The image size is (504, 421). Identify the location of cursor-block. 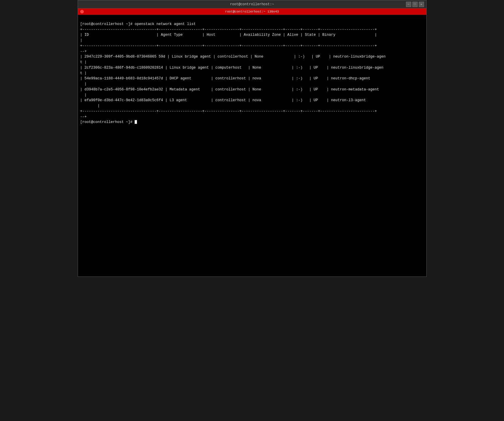
(136, 122).